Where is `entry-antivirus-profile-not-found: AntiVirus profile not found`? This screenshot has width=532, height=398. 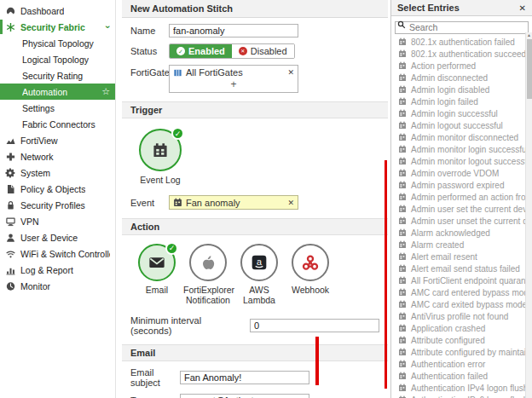 entry-antivirus-profile-not-found: AntiVirus profile not found is located at coordinates (462, 316).